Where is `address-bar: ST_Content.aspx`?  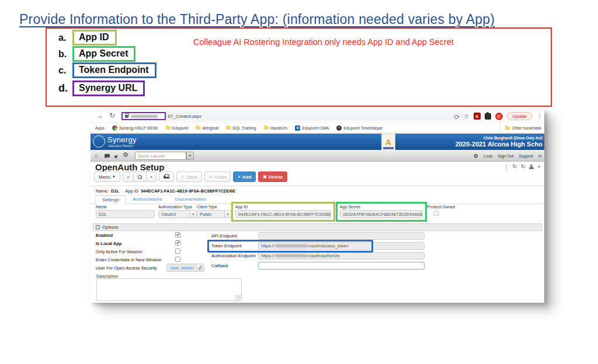 address-bar: ST_Content.aspx is located at coordinates (294, 116).